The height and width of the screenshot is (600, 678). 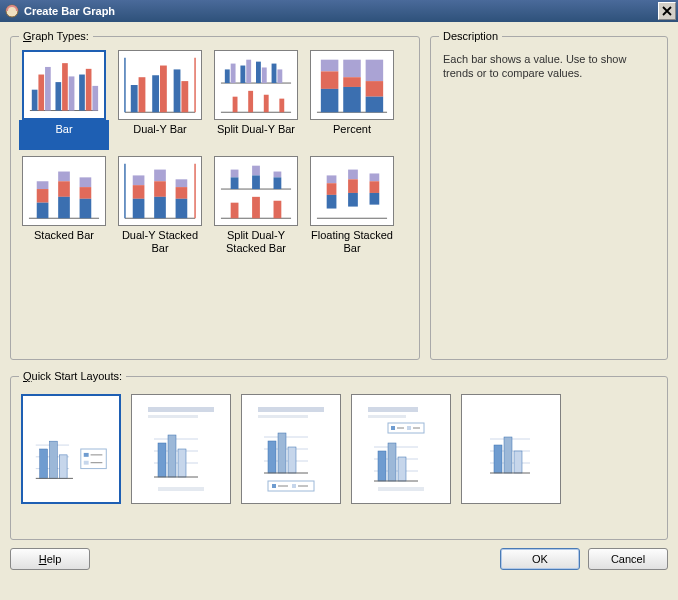 I want to click on graph-type-label: Floating Stacked Bar, so click(x=352, y=242).